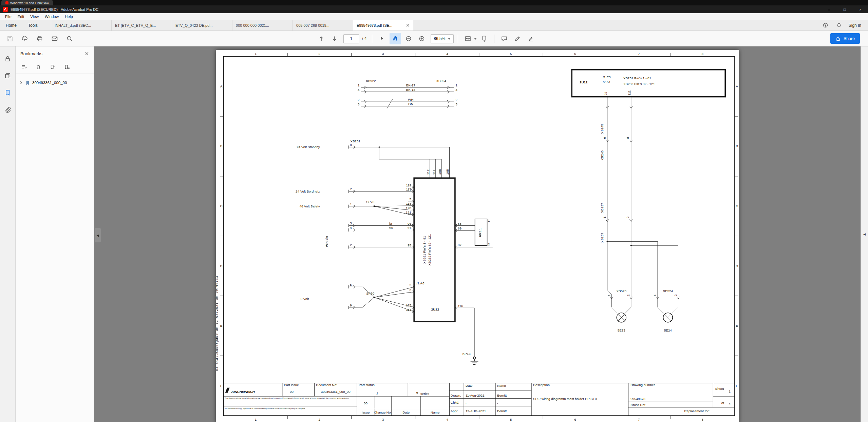  I want to click on supply-label: 24 Volt Standby, so click(308, 147).